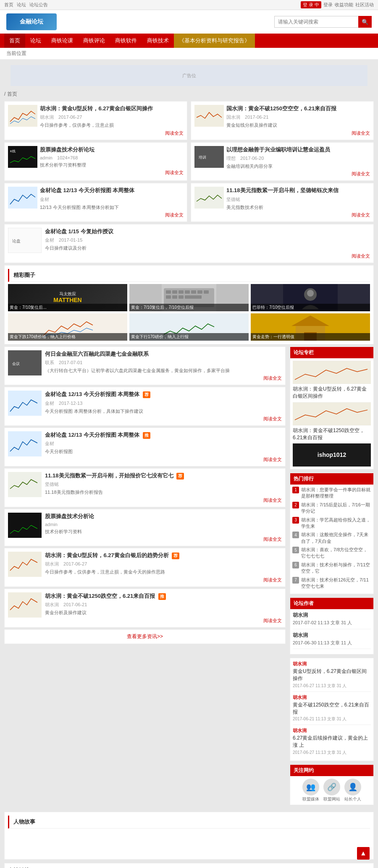  I want to click on rank-text-6: 胡水润：技术分析与操作，7/11空空空，它, so click(336, 568).